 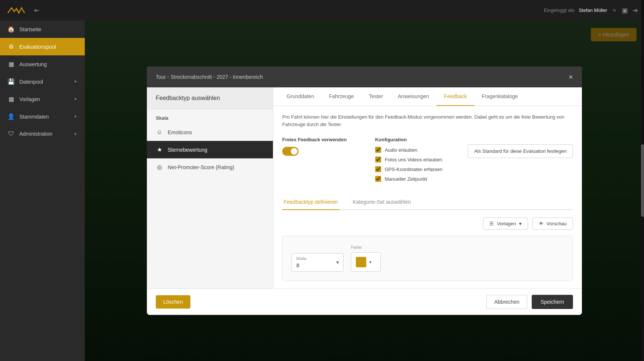 What do you see at coordinates (370, 262) in the screenshot?
I see `color-arrow-icon: ▾` at bounding box center [370, 262].